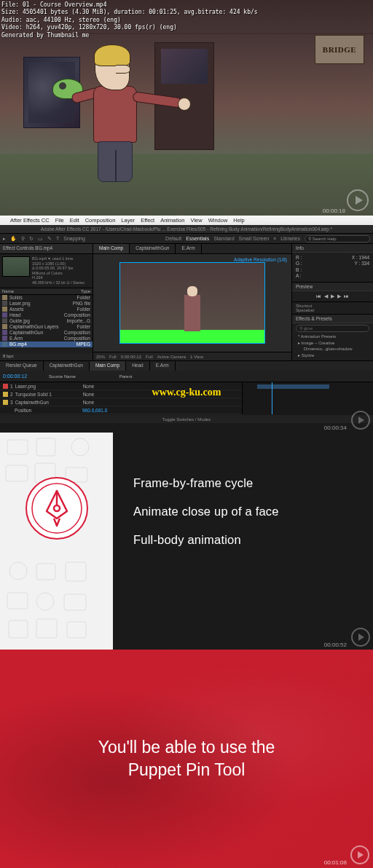 This screenshot has height=868, width=373. Describe the element at coordinates (224, 239) in the screenshot. I see `ws-standard: Standard` at that location.